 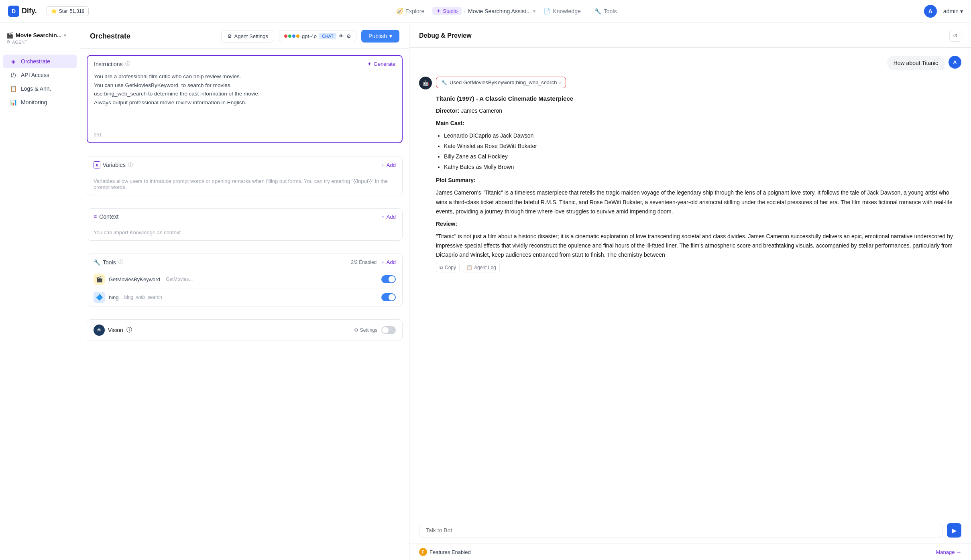 What do you see at coordinates (690, 530) in the screenshot?
I see `debug-input-area: ▶` at bounding box center [690, 530].